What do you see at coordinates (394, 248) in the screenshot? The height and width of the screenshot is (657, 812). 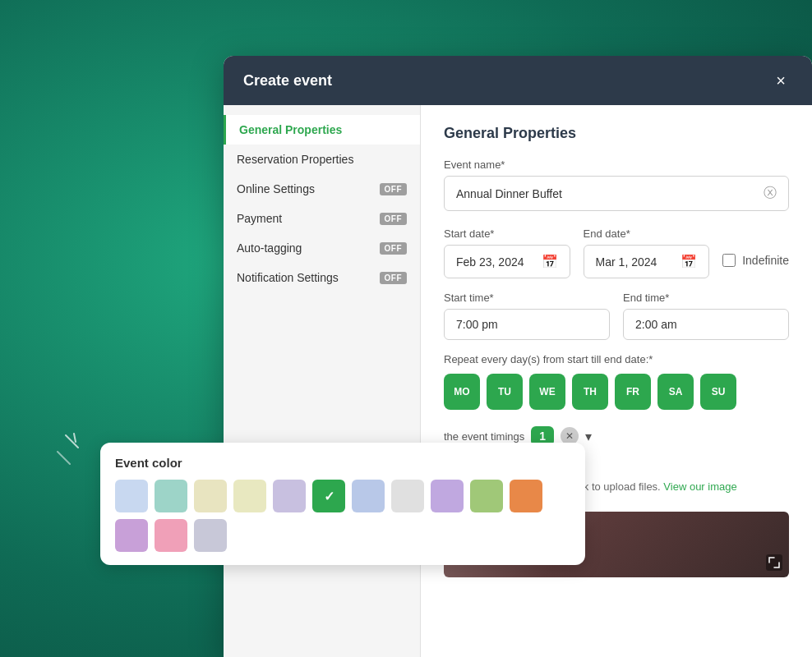 I see `autotagging-badge: OFF` at bounding box center [394, 248].